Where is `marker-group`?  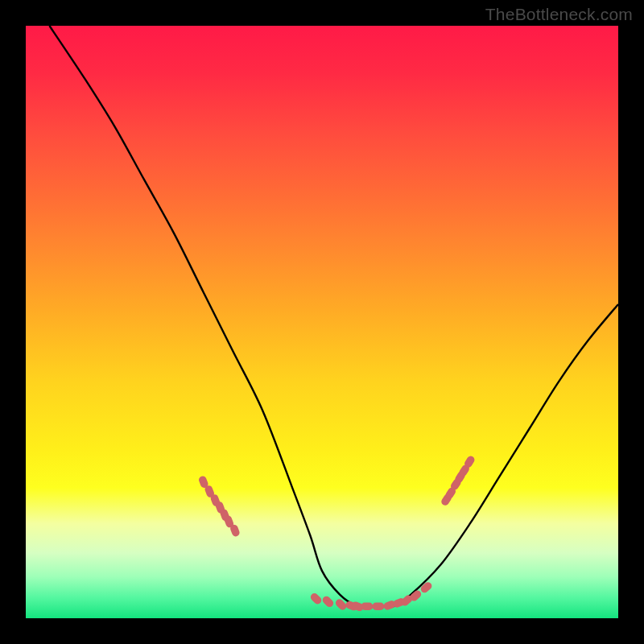 marker-group is located at coordinates (337, 534).